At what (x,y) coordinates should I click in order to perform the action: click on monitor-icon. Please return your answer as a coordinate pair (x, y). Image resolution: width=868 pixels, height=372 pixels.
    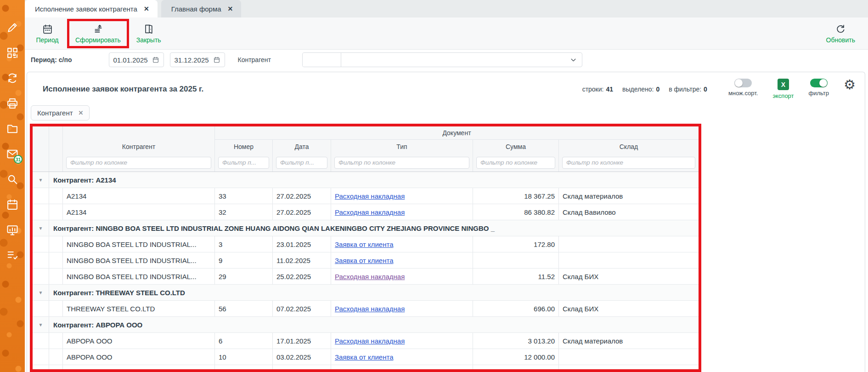
    Looking at the image, I should click on (12, 230).